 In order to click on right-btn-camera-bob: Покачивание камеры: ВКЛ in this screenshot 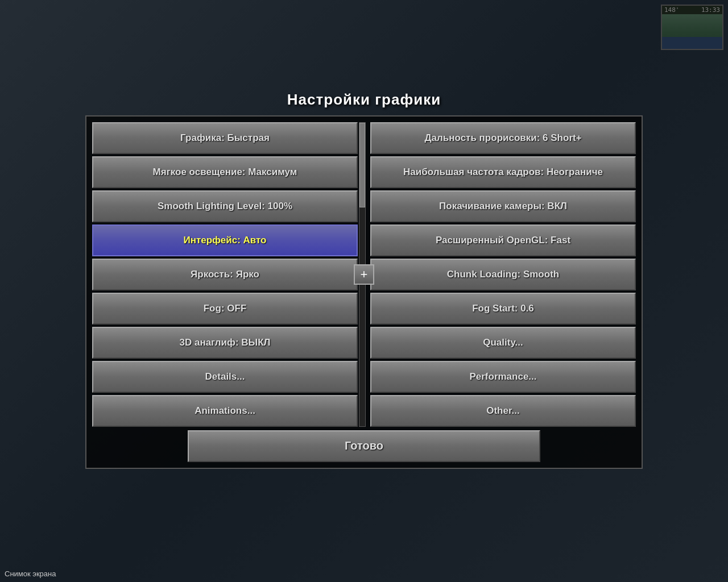, I will do `click(503, 206)`.